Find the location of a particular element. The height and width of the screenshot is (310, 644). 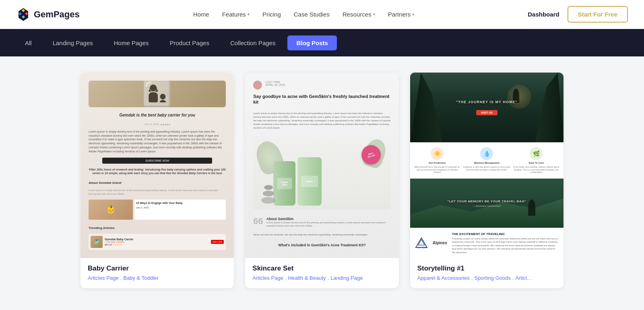

tag-landing-page: Landing Page is located at coordinates (347, 278).